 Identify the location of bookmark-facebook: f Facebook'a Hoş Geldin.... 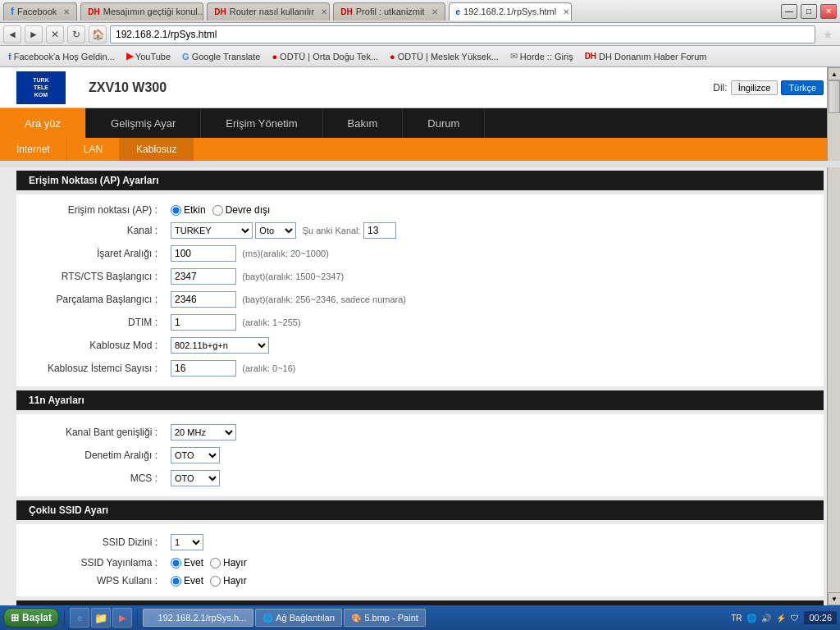
(62, 57).